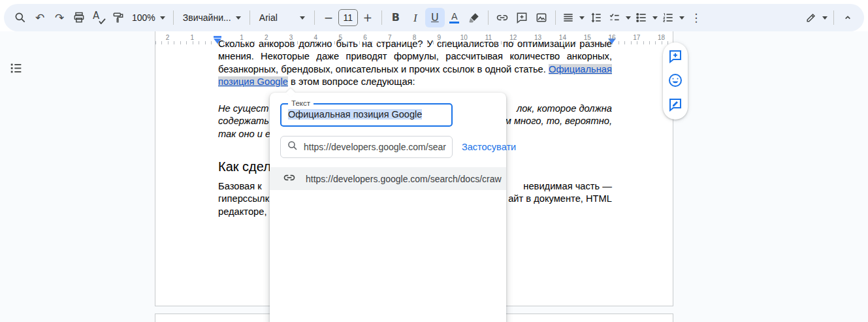  I want to click on link-url-field: https://developers.google.com/sear, so click(366, 147).